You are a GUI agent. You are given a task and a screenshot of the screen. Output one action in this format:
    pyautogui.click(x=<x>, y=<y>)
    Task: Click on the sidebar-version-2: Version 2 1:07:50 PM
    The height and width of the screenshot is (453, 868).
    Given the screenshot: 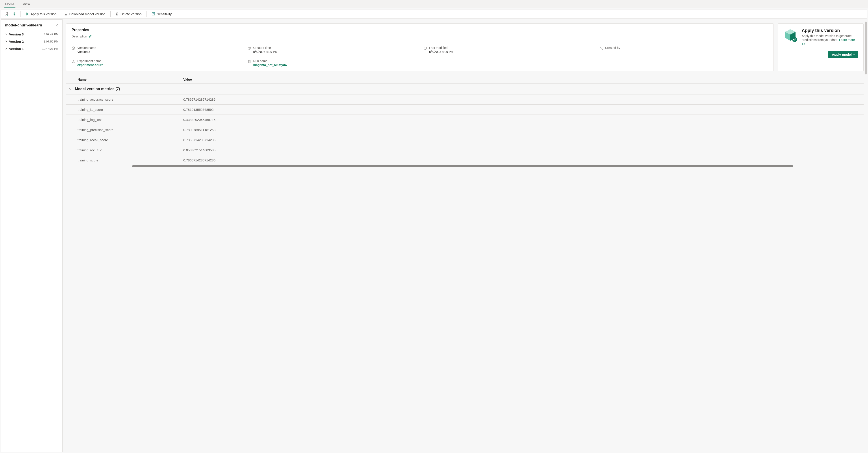 What is the action you would take?
    pyautogui.click(x=32, y=41)
    